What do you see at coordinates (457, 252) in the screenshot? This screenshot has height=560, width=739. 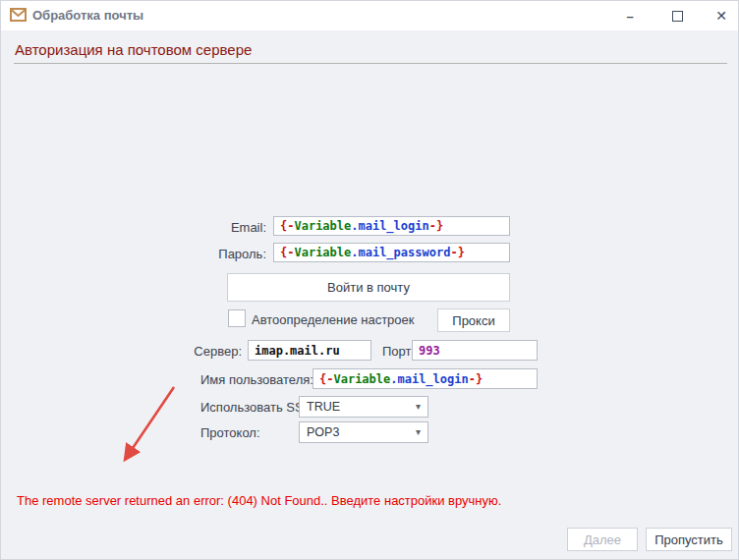 I see `password-value-close: -}` at bounding box center [457, 252].